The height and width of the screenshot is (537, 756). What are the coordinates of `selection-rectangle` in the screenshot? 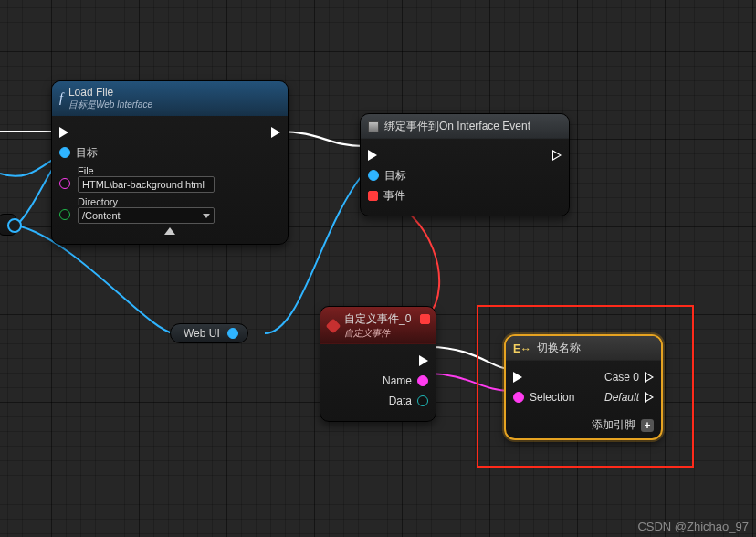 It's located at (585, 386).